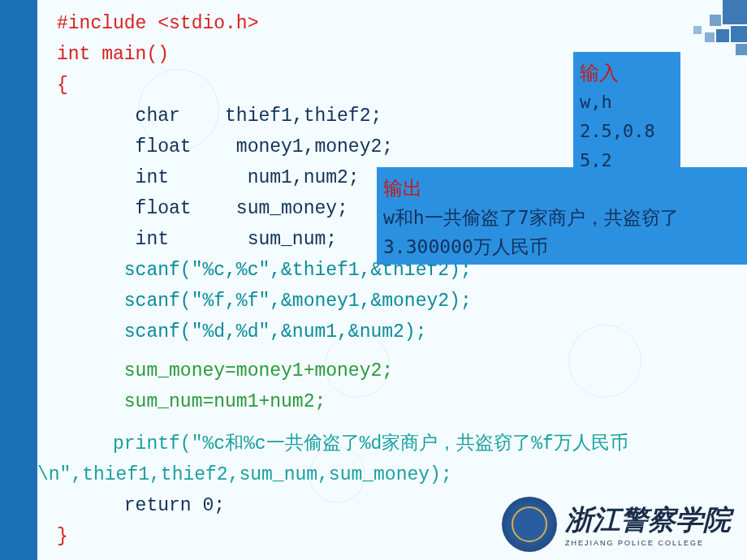 Image resolution: width=747 pixels, height=560 pixels. I want to click on logo-area: 浙江警察学院 ZHEJIANG POLICE COLLEGE, so click(616, 524).